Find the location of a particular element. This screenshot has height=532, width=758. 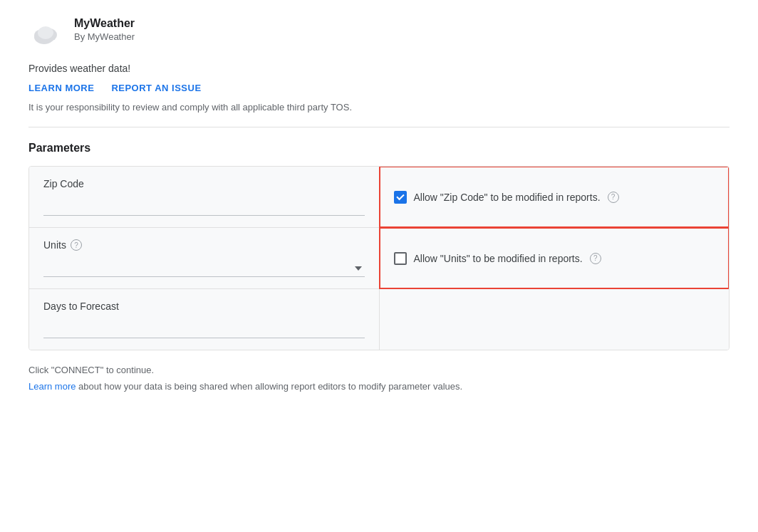

allow-zip-code-label: Allow "Zip Code" to be modified in repor… is located at coordinates (507, 197).